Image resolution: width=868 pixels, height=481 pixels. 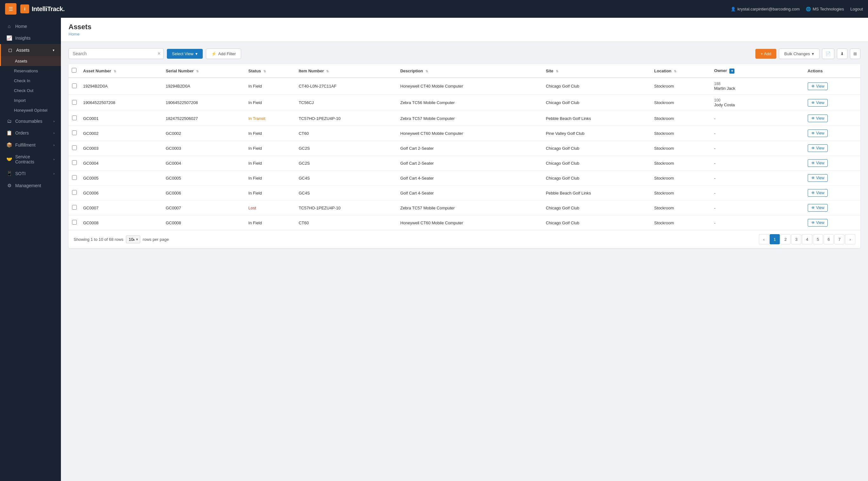 I want to click on cell-item-number: GC4S, so click(x=346, y=193).